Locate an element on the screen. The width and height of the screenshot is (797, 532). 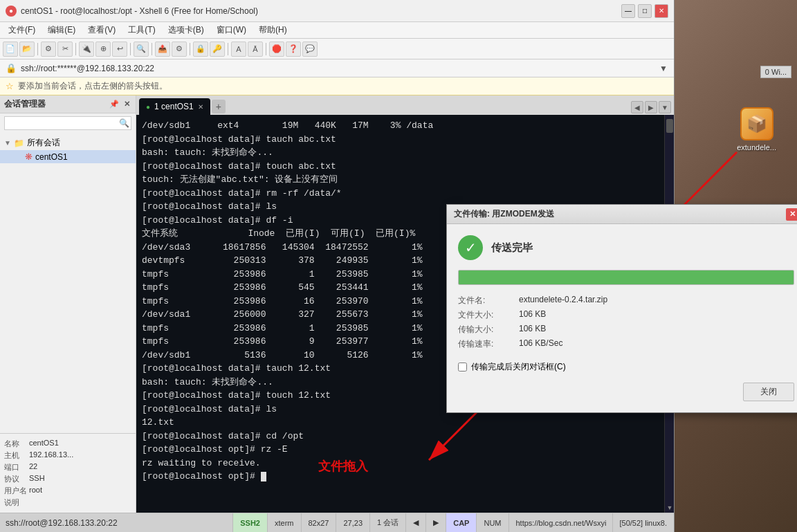
tree-label-all-sessions: 所有会话 is located at coordinates (44, 143).